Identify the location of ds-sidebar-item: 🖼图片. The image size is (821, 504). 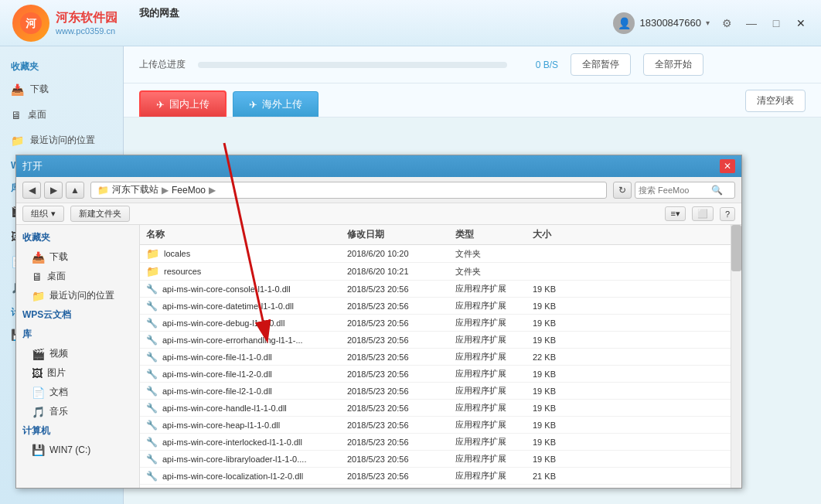
(77, 373).